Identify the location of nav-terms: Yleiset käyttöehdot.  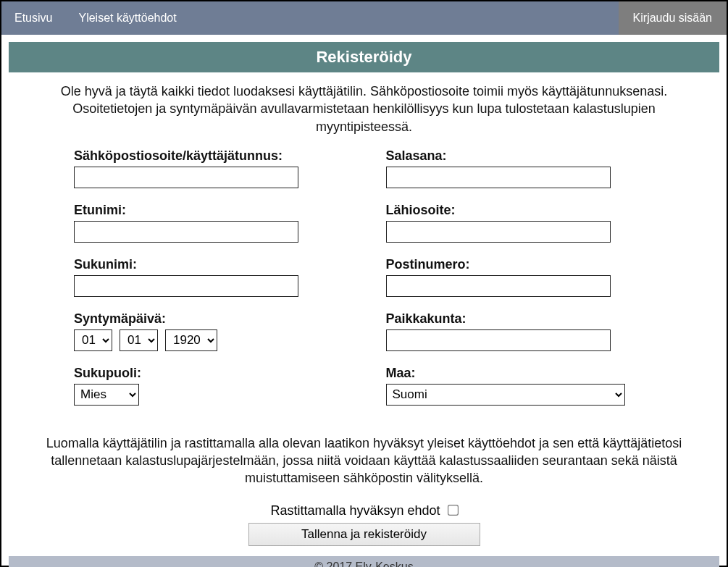
(127, 18).